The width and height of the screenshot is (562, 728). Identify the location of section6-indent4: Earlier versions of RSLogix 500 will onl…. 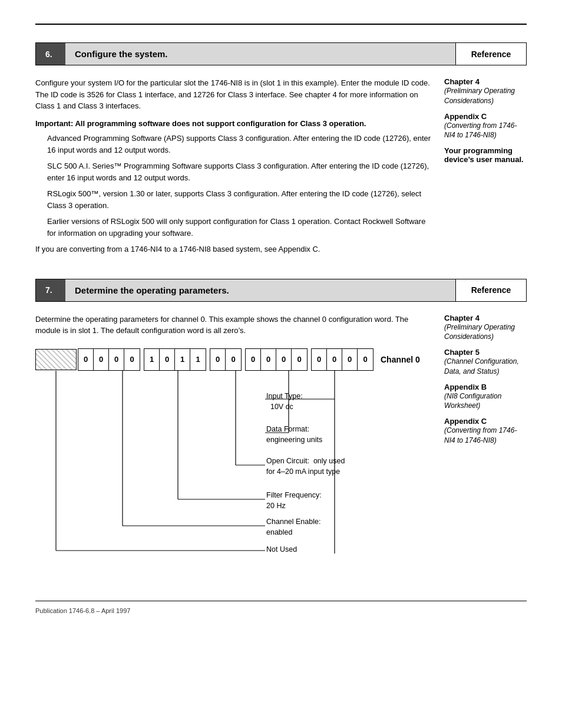
(240, 228).